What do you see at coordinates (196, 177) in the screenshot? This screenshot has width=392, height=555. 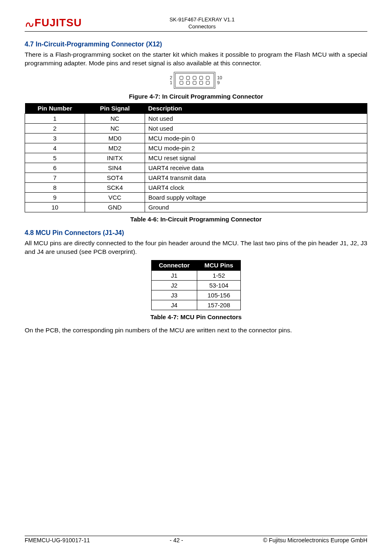 I see `table-row: 7SOT4UART4 transmit data` at bounding box center [196, 177].